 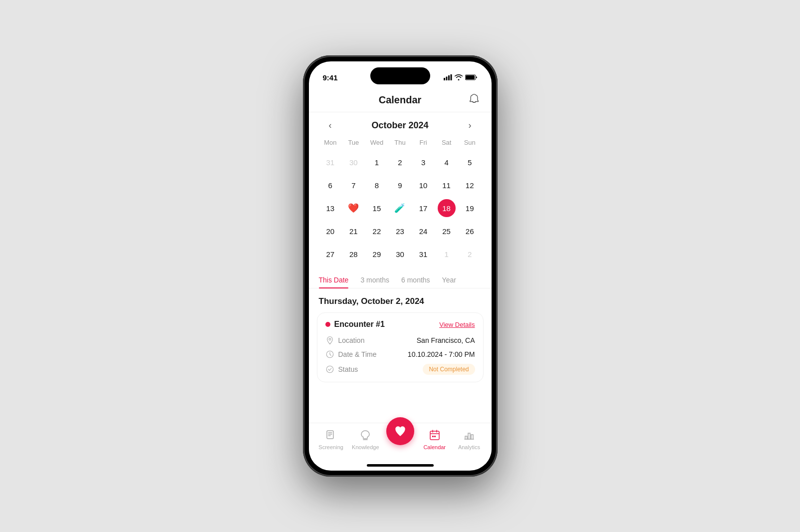 What do you see at coordinates (330, 185) in the screenshot?
I see `cal-day: 6` at bounding box center [330, 185].